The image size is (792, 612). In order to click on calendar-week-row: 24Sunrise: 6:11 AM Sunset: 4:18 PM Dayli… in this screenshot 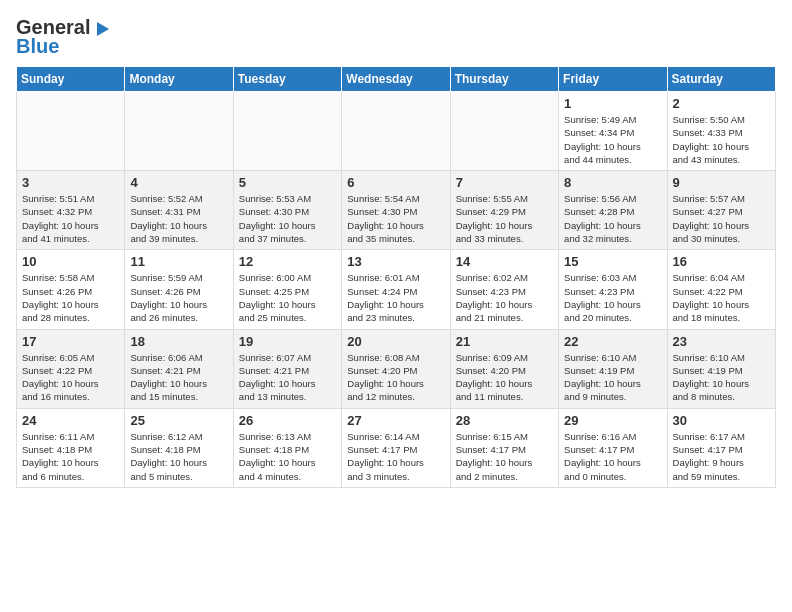, I will do `click(396, 448)`.